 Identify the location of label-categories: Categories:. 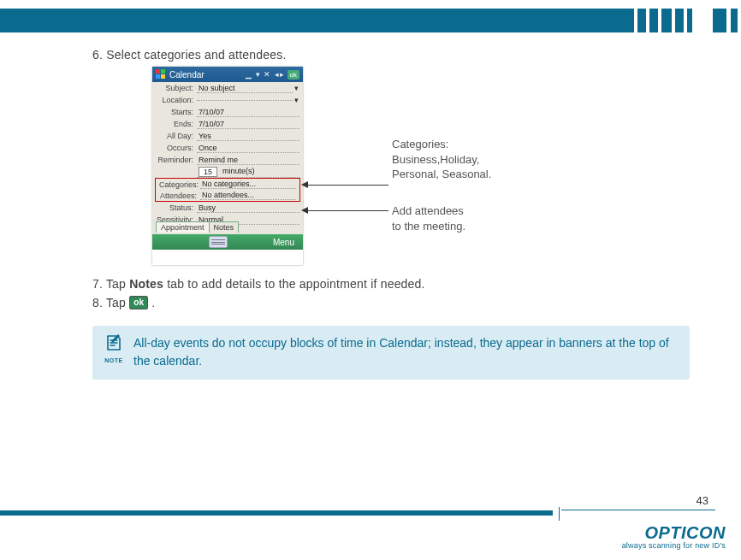
(180, 185).